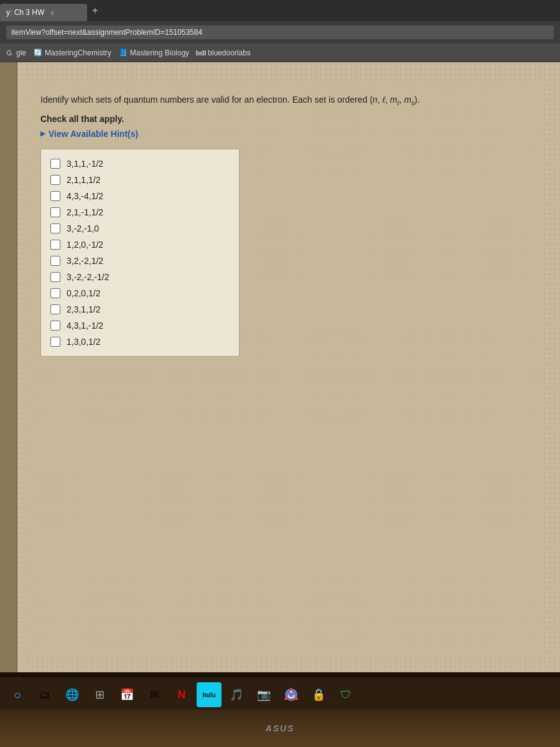 The width and height of the screenshot is (560, 747). Describe the element at coordinates (201, 53) in the screenshot. I see `bluedoorlabs-icon: bdl` at that location.